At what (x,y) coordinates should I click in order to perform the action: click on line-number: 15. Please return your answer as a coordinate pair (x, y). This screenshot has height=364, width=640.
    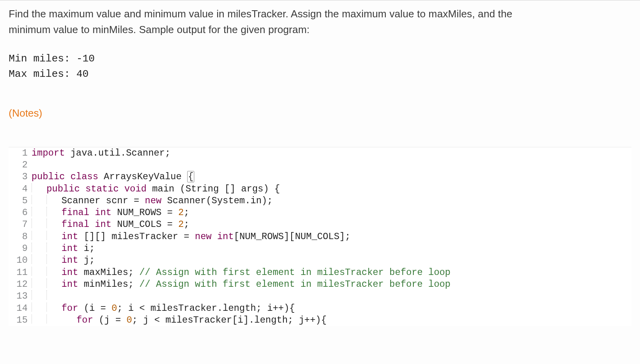
    Looking at the image, I should click on (20, 320).